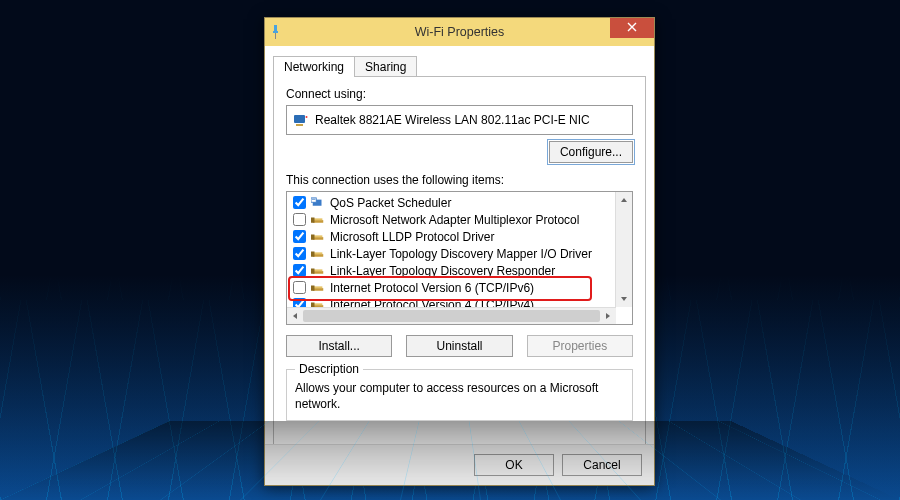  Describe the element at coordinates (460, 180) in the screenshot. I see `uses-items-label: This connection uses the following items…` at that location.